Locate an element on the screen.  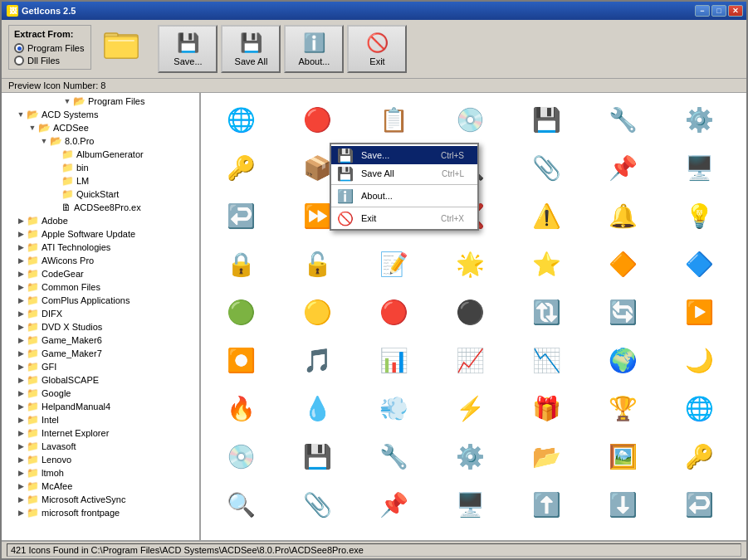
tree-item: ▶📁Game_Maker7 is located at coordinates (100, 353).